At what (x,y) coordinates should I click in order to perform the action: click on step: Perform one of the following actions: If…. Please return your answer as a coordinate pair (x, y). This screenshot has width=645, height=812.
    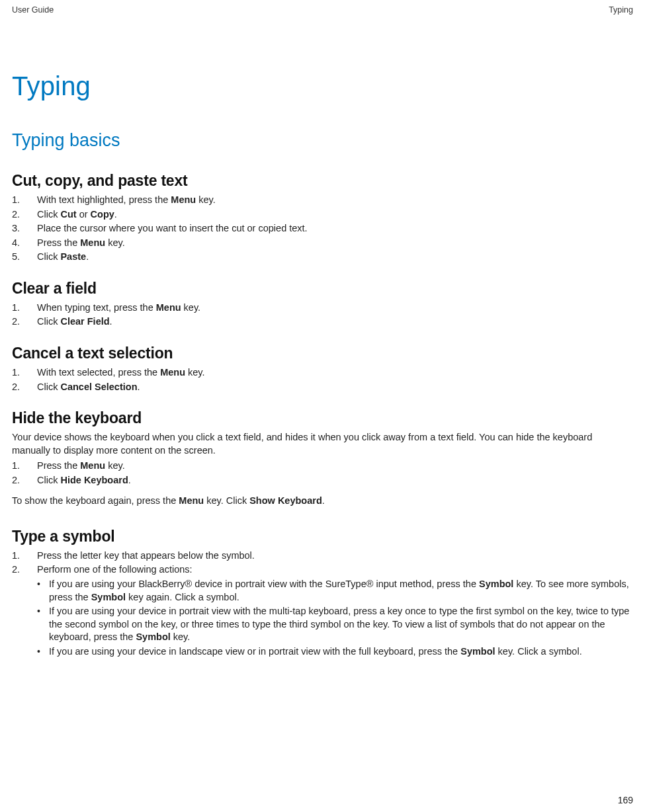
    Looking at the image, I should click on (323, 611).